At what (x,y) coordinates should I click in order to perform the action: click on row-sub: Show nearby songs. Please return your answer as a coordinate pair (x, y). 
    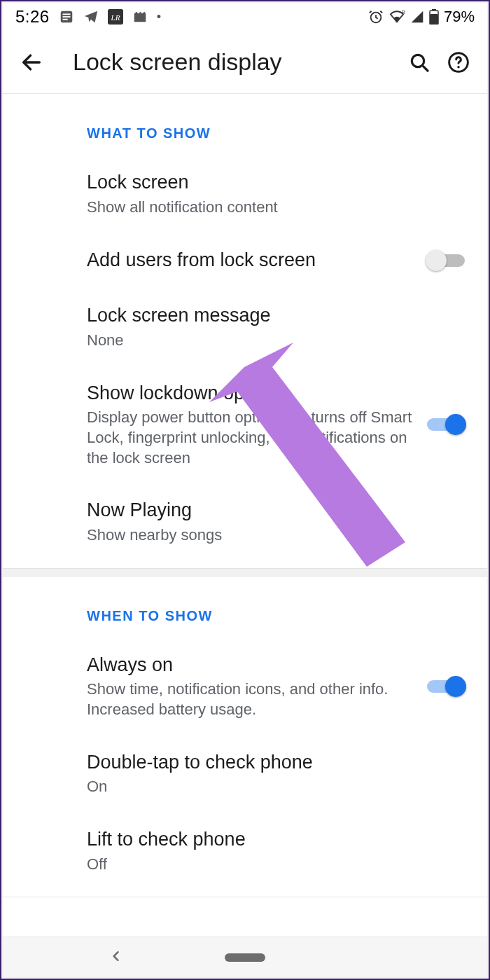
    Looking at the image, I should click on (272, 535).